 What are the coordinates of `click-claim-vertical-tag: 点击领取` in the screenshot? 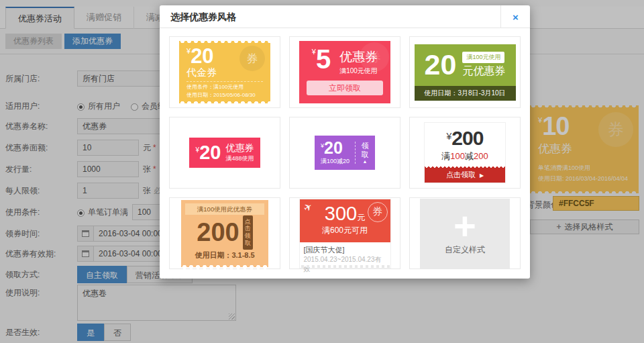 It's located at (248, 232).